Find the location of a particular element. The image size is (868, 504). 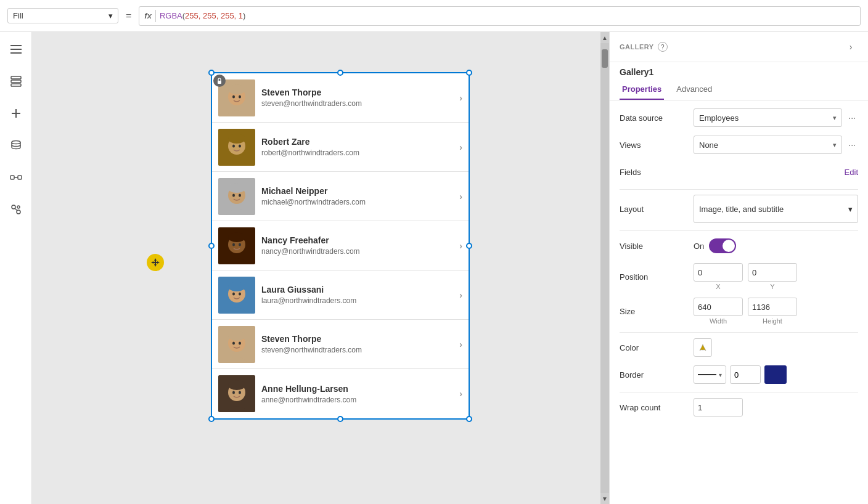

panel-title-row: GALLERY ? is located at coordinates (644, 47).